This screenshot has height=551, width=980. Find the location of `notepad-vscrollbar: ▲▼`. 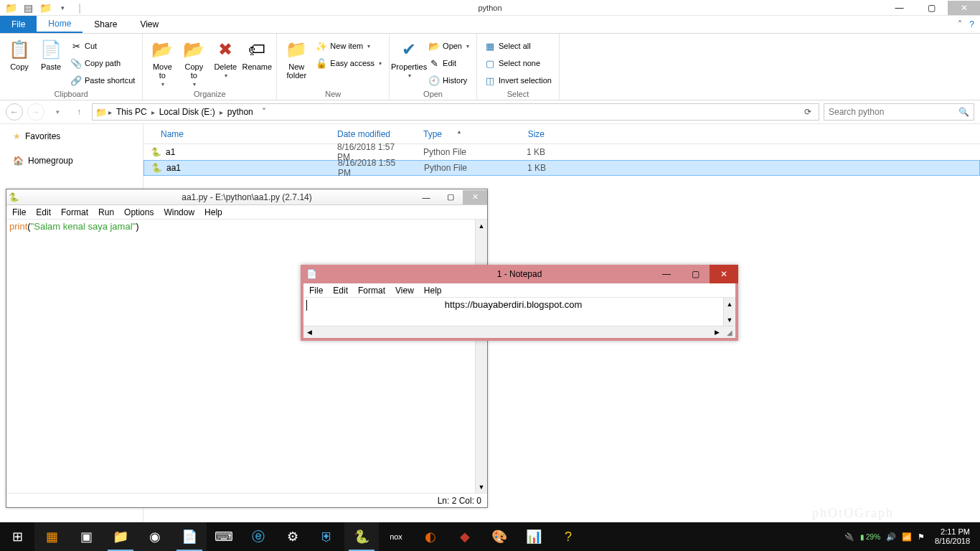

notepad-vscrollbar: ▲▼ is located at coordinates (729, 311).